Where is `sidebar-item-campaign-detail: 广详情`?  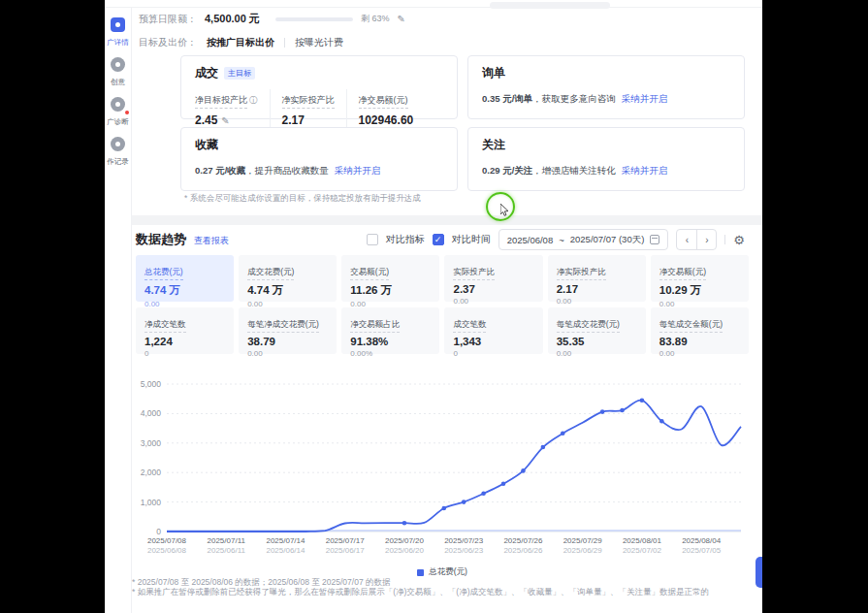 sidebar-item-campaign-detail: 广详情 is located at coordinates (118, 33).